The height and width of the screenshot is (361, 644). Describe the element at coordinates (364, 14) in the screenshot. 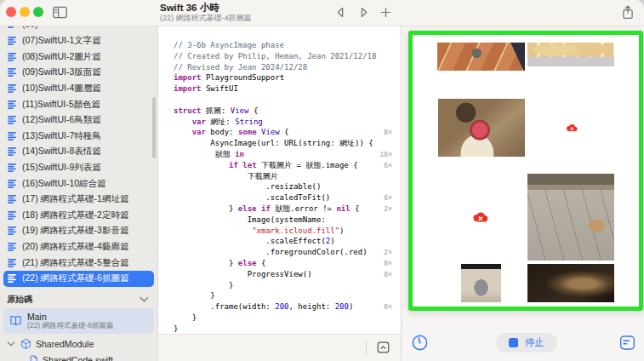

I see `run-button` at that location.